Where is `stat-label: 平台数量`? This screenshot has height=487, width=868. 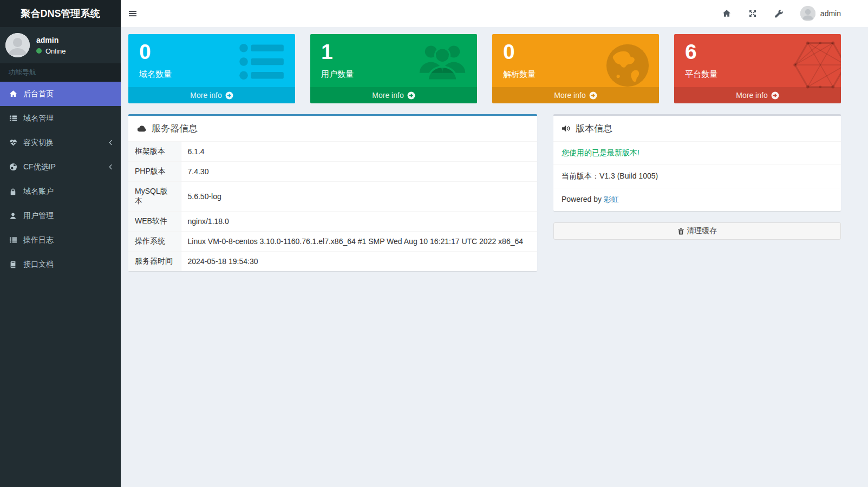 stat-label: 平台数量 is located at coordinates (760, 75).